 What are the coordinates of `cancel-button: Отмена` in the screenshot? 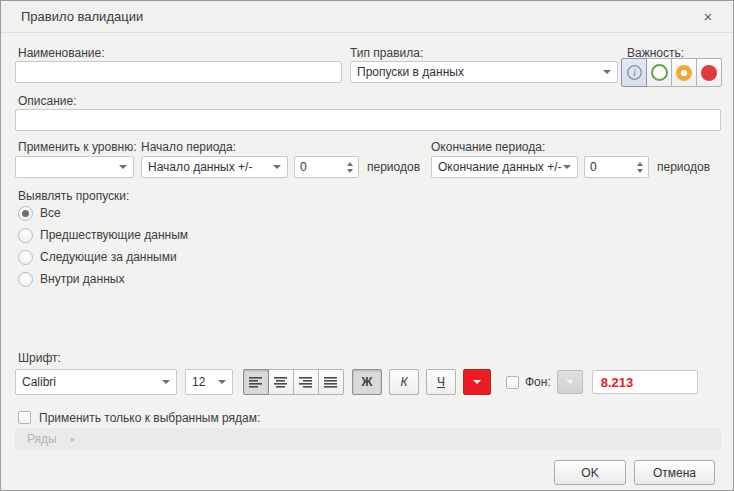 It's located at (674, 472).